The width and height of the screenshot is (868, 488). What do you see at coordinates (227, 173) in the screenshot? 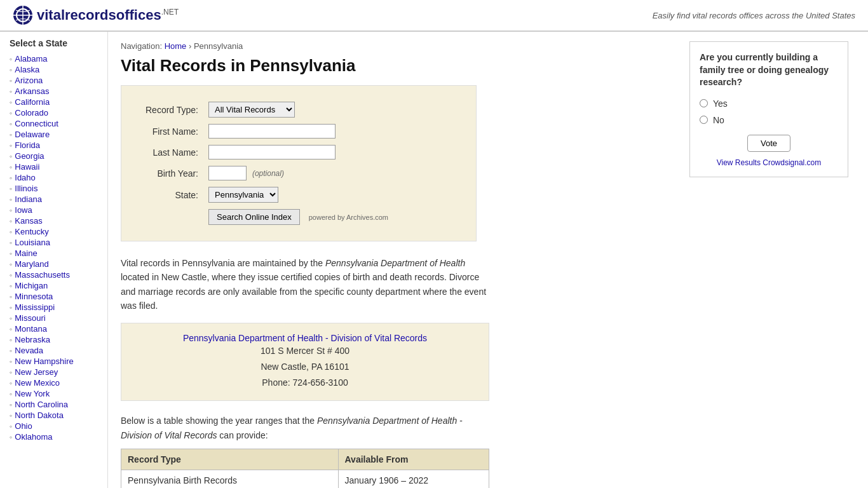
I see `birth-year-input` at bounding box center [227, 173].